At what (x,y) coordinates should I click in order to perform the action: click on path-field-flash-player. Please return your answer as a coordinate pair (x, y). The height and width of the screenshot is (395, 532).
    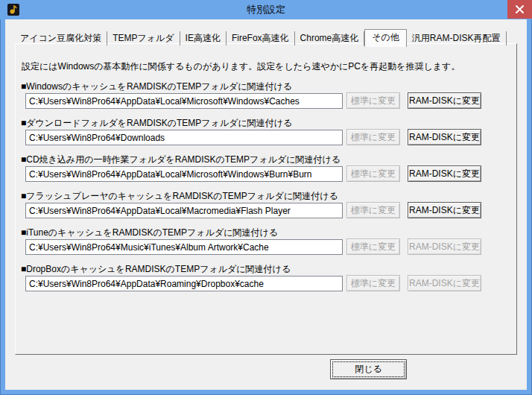
    Looking at the image, I should click on (184, 210).